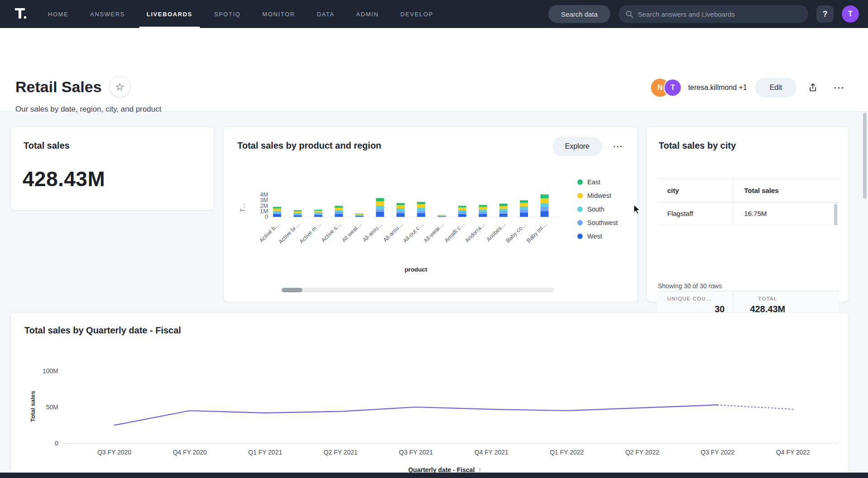  Describe the element at coordinates (169, 14) in the screenshot. I see `nav-item-liveboards: LIVEBOARDS` at that location.